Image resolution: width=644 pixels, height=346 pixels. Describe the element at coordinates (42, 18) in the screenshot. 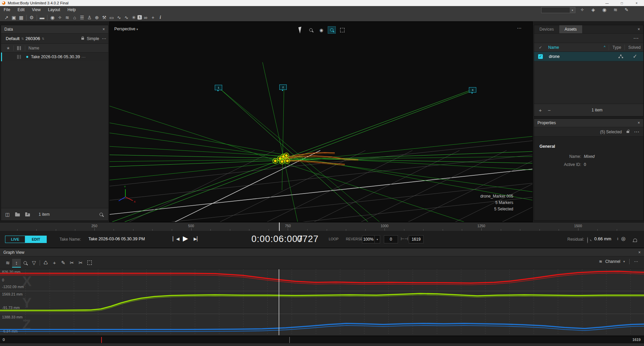

I see `layout-icon: ▬` at that location.